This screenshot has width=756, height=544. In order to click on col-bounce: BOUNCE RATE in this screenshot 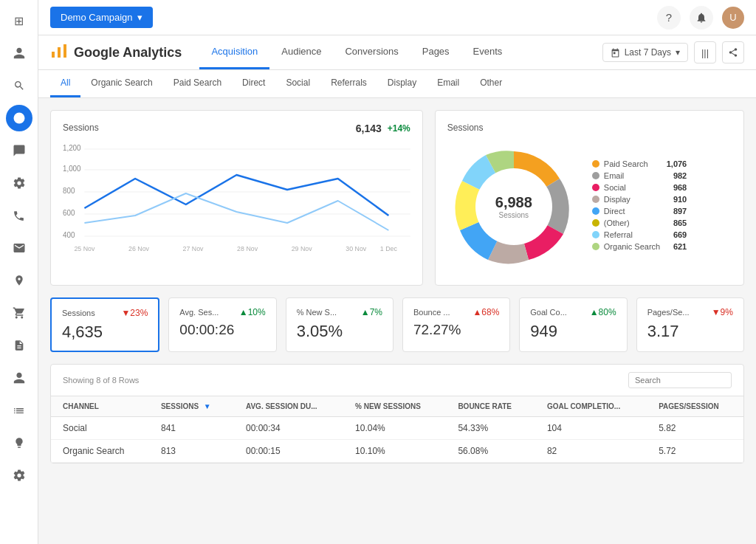, I will do `click(490, 407)`.